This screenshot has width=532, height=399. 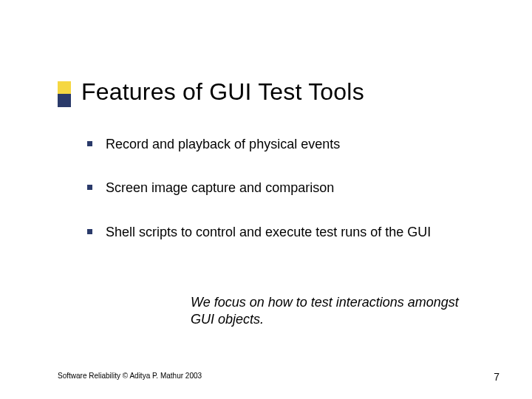 What do you see at coordinates (64, 100) in the screenshot?
I see `accent-square-navy` at bounding box center [64, 100].